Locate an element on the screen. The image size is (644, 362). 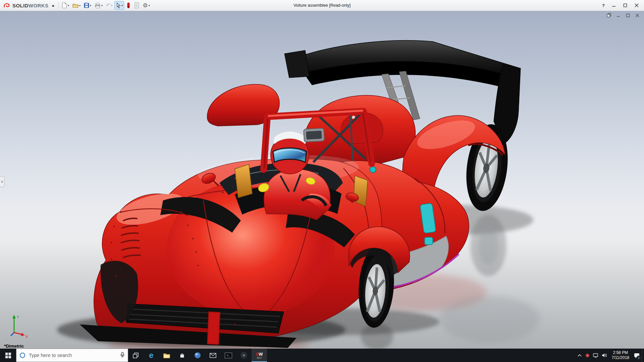
network-icon is located at coordinates (596, 355).